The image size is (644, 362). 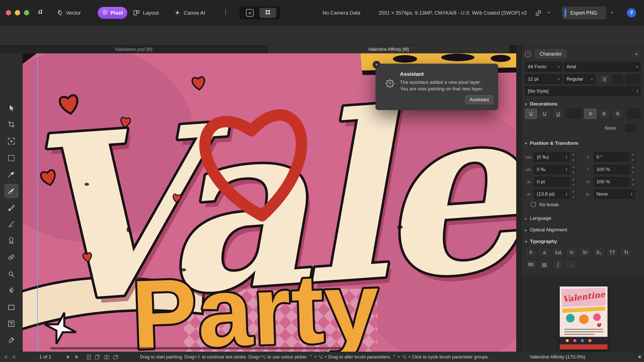 I want to click on healing-brush-tool, so click(x=11, y=257).